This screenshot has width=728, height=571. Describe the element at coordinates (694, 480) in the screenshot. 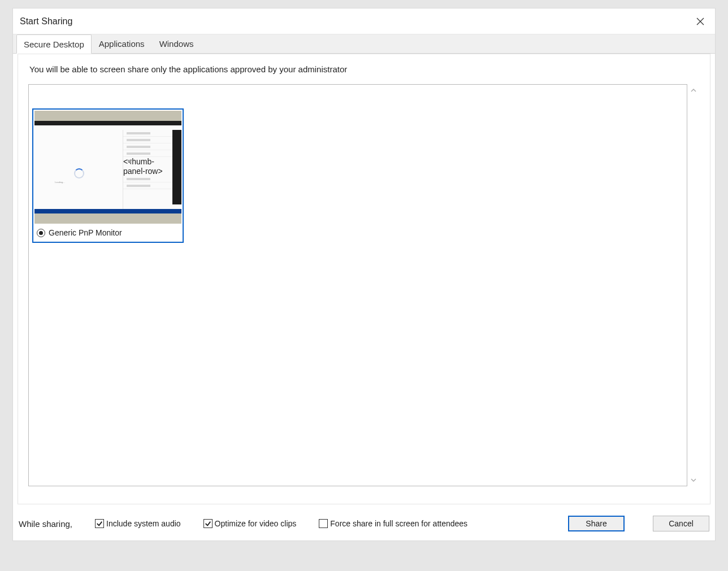

I see `scroll-down-button` at that location.